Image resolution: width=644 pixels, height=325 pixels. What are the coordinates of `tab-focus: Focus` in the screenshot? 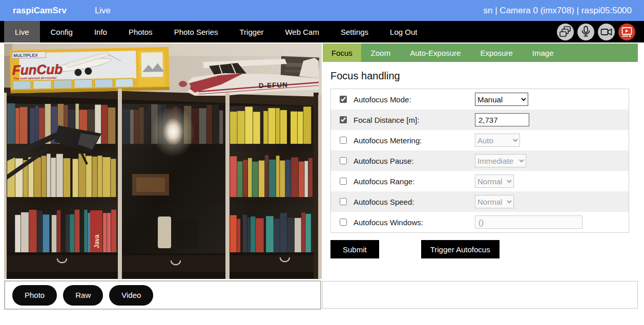 It's located at (342, 53).